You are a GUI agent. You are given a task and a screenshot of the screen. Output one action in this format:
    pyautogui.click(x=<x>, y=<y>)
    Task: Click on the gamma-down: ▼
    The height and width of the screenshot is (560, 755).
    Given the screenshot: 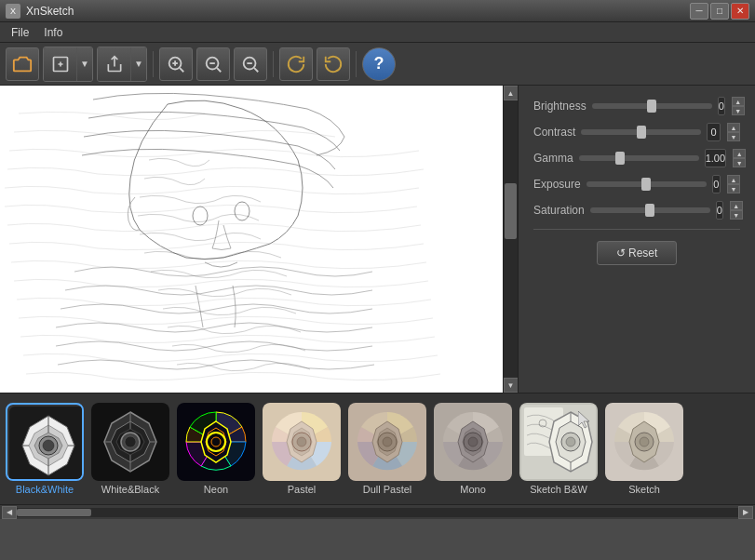 What is the action you would take?
    pyautogui.click(x=739, y=163)
    